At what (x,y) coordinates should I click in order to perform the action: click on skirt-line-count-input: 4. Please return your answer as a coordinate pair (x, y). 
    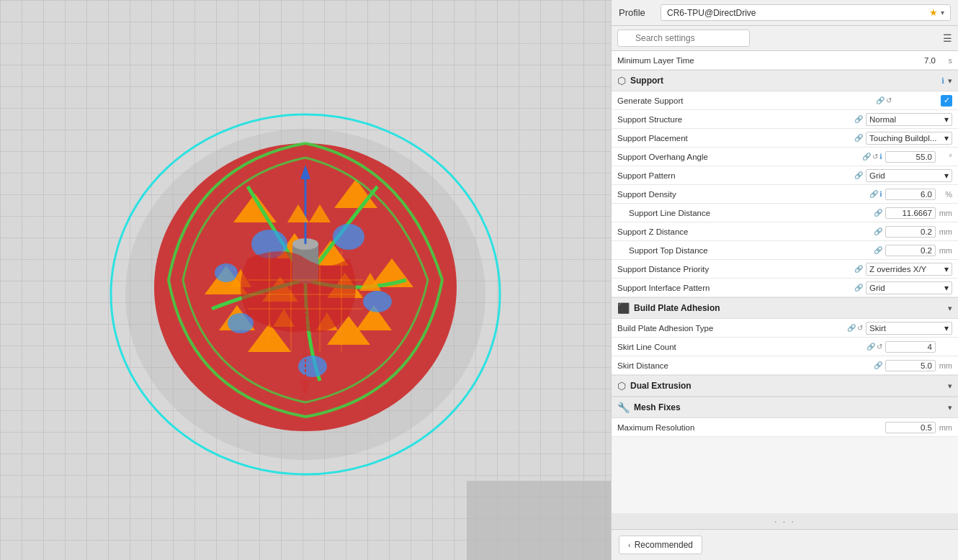
    Looking at the image, I should click on (910, 347).